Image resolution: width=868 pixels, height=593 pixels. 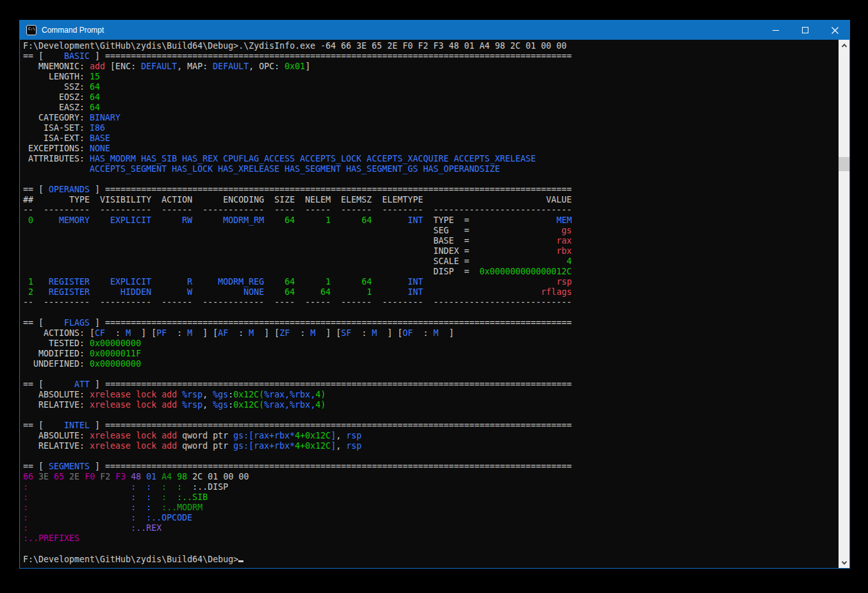 What do you see at coordinates (430, 221) in the screenshot?
I see `terminal-line: 0 MEMORY EXPLICIT RW MODRM_RM 64 1 64 IN…` at bounding box center [430, 221].